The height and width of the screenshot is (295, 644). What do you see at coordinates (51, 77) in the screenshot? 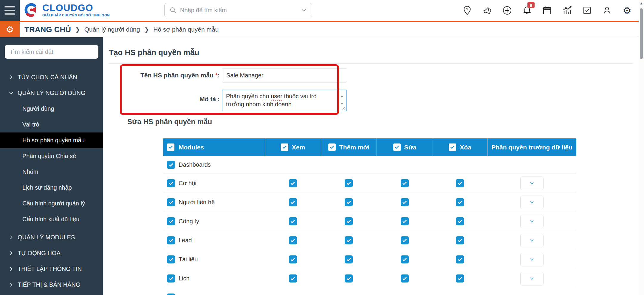
I see `sidebar-section-personal: TÙY CHỌN CÁ NHÂN` at bounding box center [51, 77].